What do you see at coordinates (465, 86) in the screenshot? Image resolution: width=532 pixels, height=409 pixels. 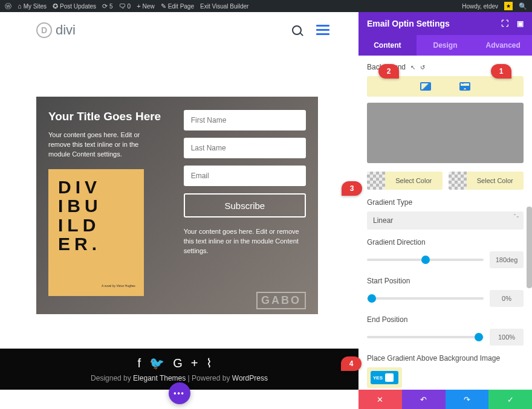 I see `bg-image-tab` at bounding box center [465, 86].